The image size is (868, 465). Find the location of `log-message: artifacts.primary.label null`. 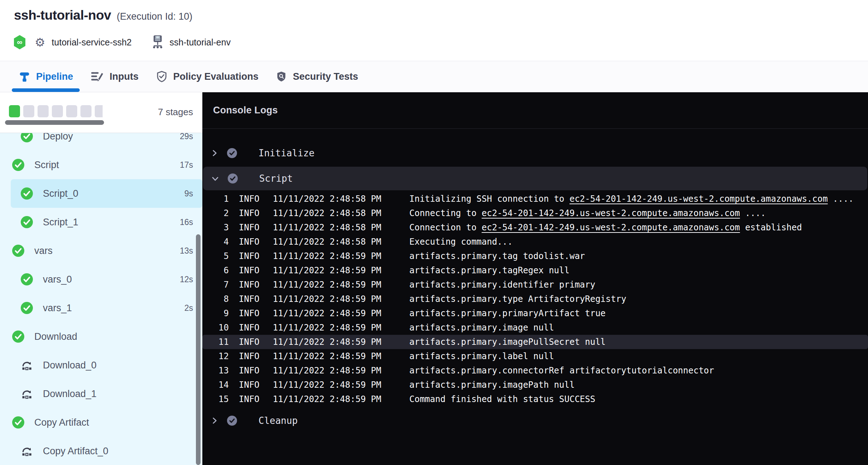

log-message: artifacts.primary.label null is located at coordinates (482, 356).